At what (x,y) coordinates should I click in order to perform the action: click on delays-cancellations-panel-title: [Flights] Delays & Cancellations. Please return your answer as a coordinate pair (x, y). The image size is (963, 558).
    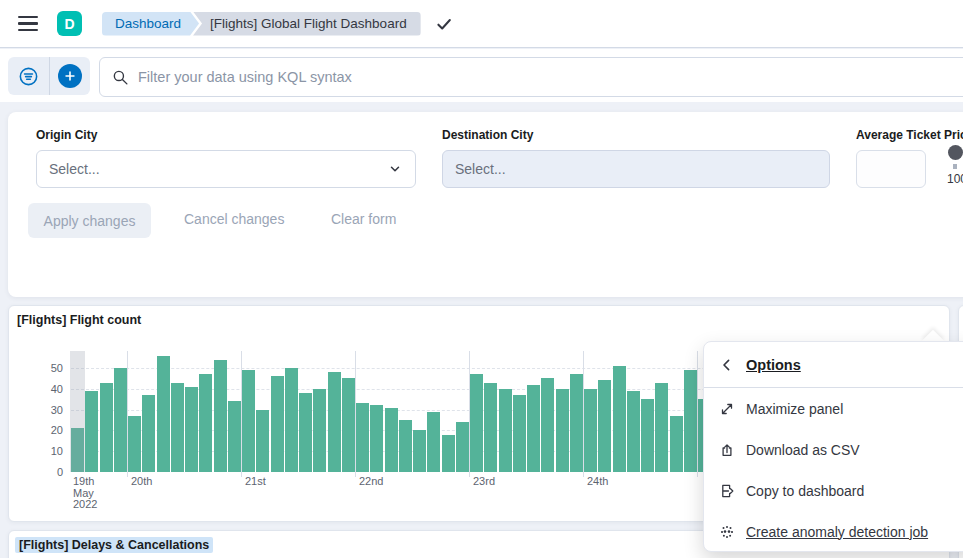
    Looking at the image, I should click on (114, 545).